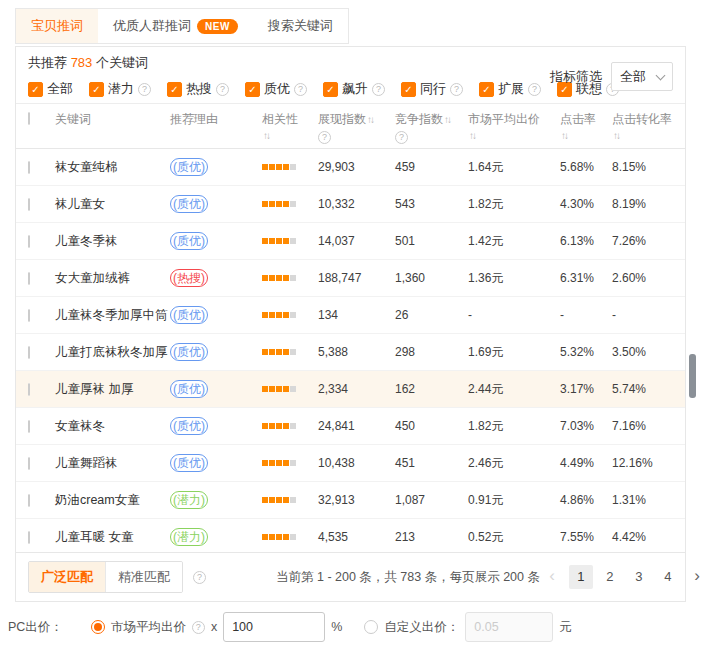  Describe the element at coordinates (144, 577) in the screenshot. I see `exact-match-button: 精准匹配` at that location.